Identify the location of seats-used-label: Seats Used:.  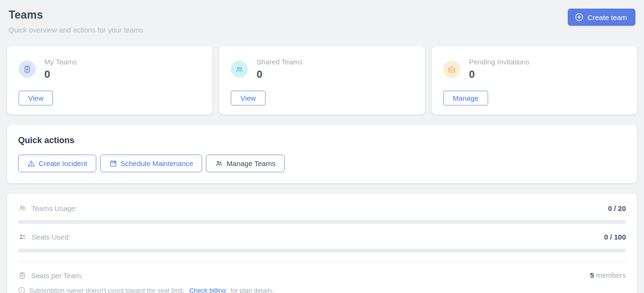
(51, 237).